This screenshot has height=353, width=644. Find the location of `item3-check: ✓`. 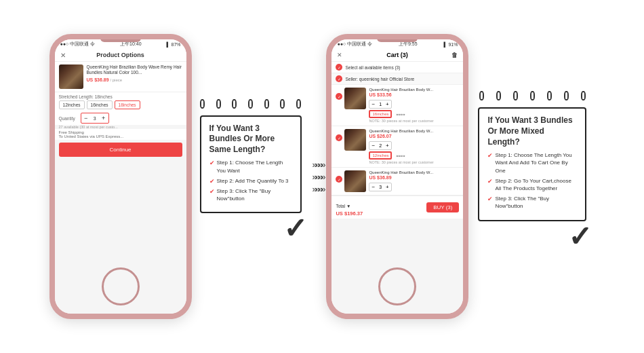

item3-check: ✓ is located at coordinates (339, 179).